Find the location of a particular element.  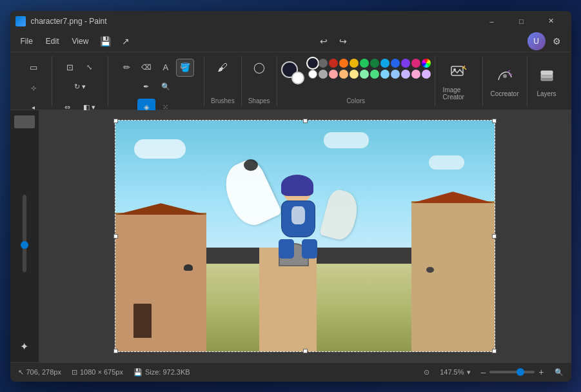

color-swatch-lightgreen is located at coordinates (364, 74).